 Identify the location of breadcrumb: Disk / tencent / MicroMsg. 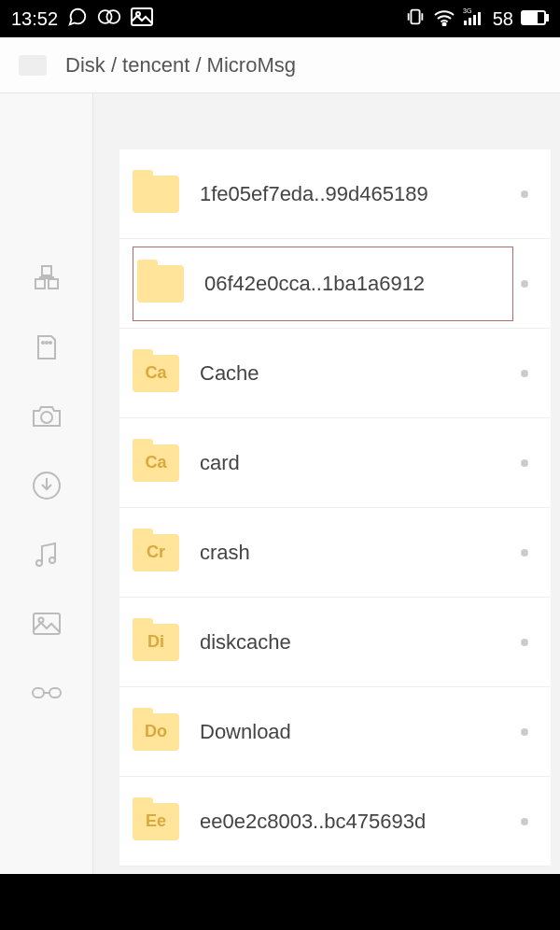
(280, 65).